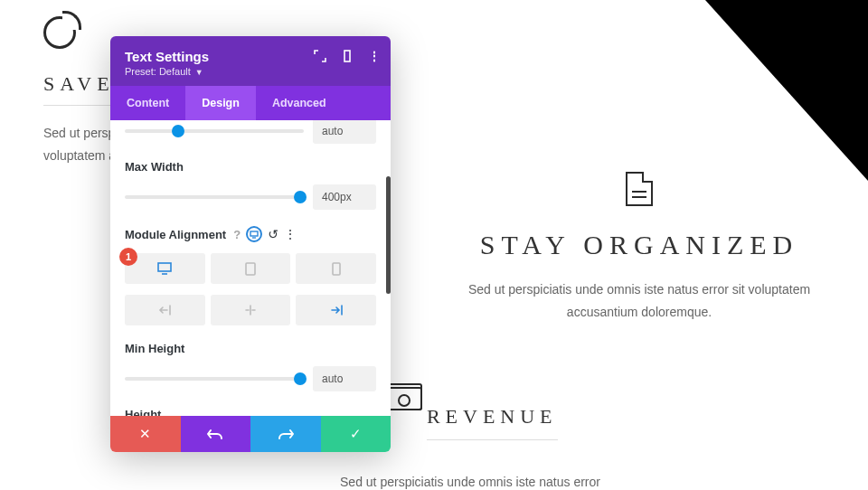 The height and width of the screenshot is (490, 868). I want to click on tab-design: Design, so click(221, 103).